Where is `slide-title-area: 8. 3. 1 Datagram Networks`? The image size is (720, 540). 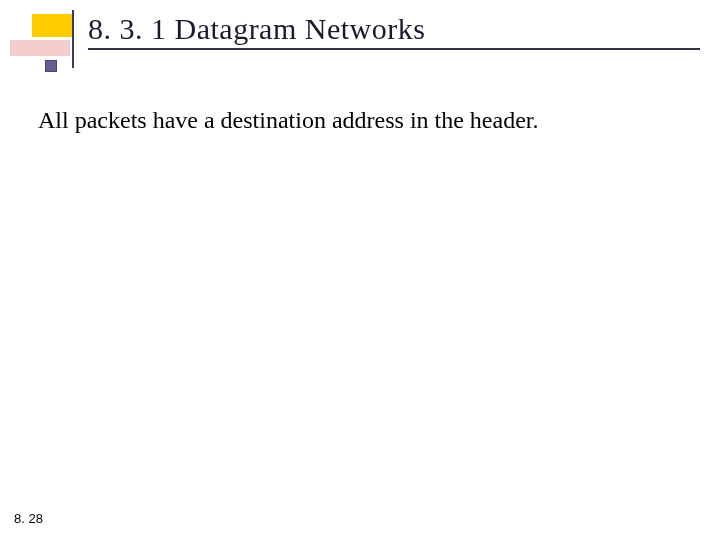
slide-title-area: 8. 3. 1 Datagram Networks is located at coordinates (394, 29).